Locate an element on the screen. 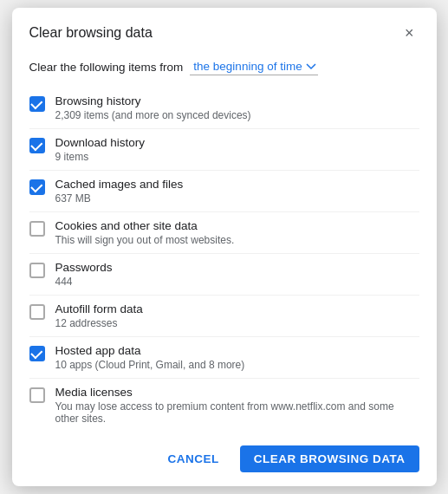 The height and width of the screenshot is (494, 448). item-content: Hosted app data10 apps (Cloud Print, Gma… is located at coordinates (237, 357).